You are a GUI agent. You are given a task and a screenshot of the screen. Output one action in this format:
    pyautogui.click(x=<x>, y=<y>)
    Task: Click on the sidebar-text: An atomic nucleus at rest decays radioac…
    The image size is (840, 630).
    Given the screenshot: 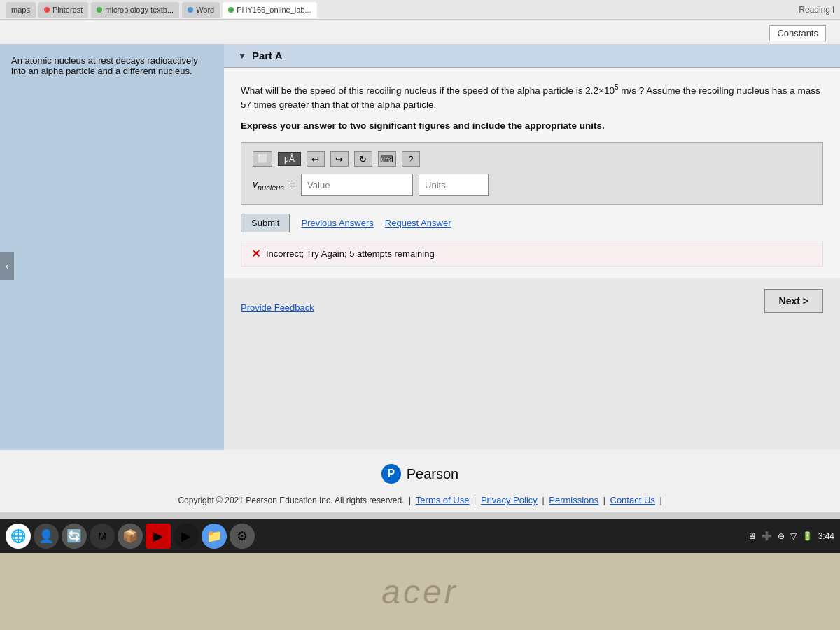 What is the action you would take?
    pyautogui.click(x=112, y=66)
    